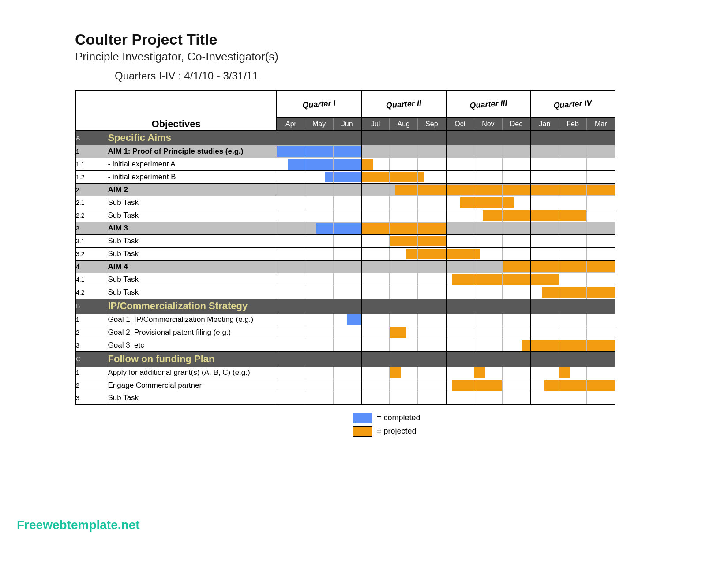 The width and height of the screenshot is (728, 563). I want to click on section-header: Specific Aims, so click(192, 138).